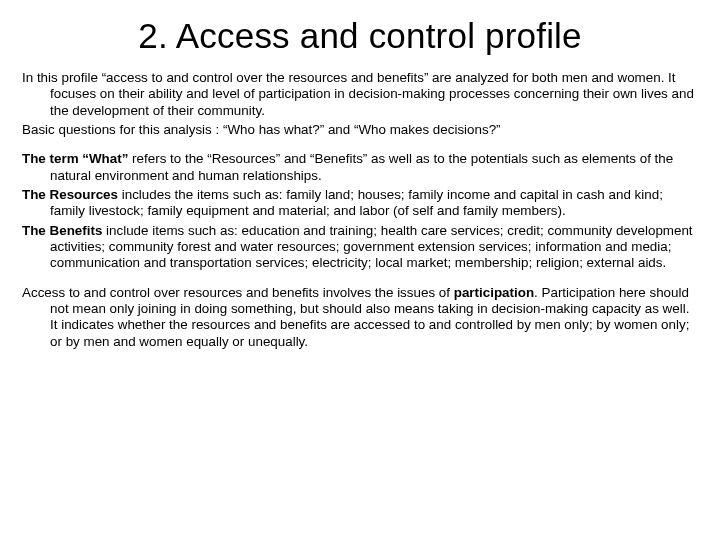 This screenshot has height=540, width=720. Describe the element at coordinates (360, 248) in the screenshot. I see `paragraph-benefits: The Benefits include items such as: educ…` at that location.